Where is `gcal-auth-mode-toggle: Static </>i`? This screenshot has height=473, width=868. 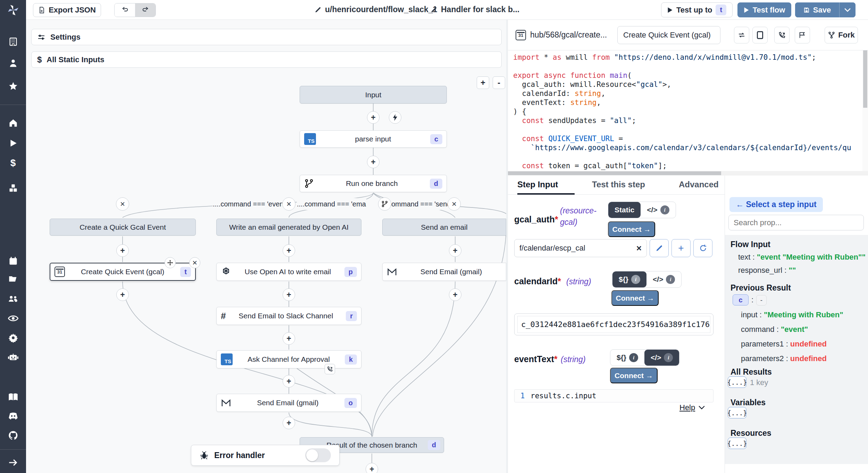 gcal-auth-mode-toggle: Static </>i is located at coordinates (642, 210).